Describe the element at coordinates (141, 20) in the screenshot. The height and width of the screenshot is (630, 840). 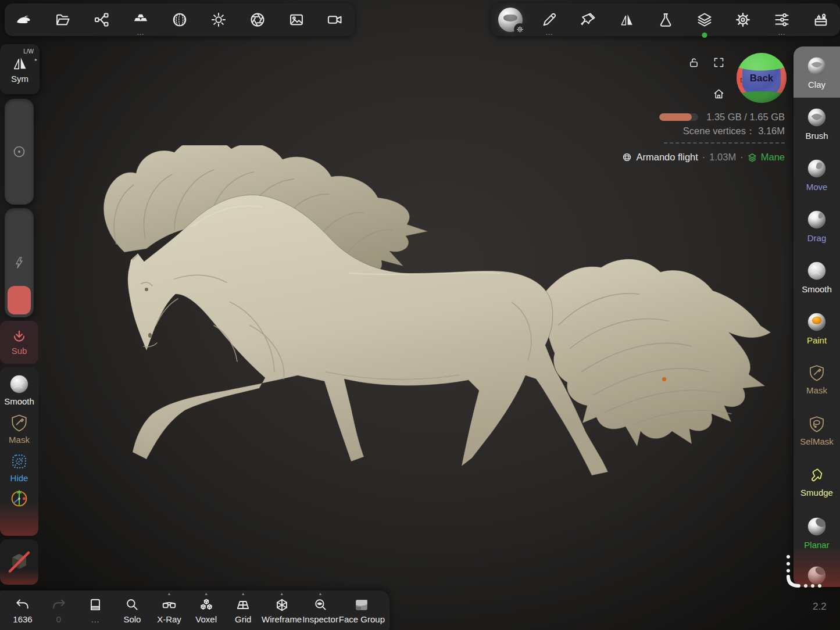
I see `primitives-icon: …` at that location.